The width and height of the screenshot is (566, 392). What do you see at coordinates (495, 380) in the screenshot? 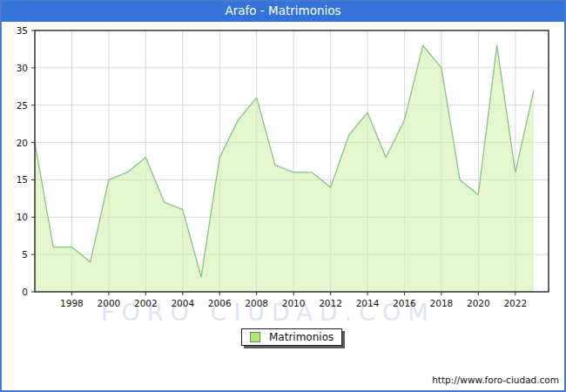
I see `footer-url: http://www.foro-ciudad.com` at bounding box center [495, 380].